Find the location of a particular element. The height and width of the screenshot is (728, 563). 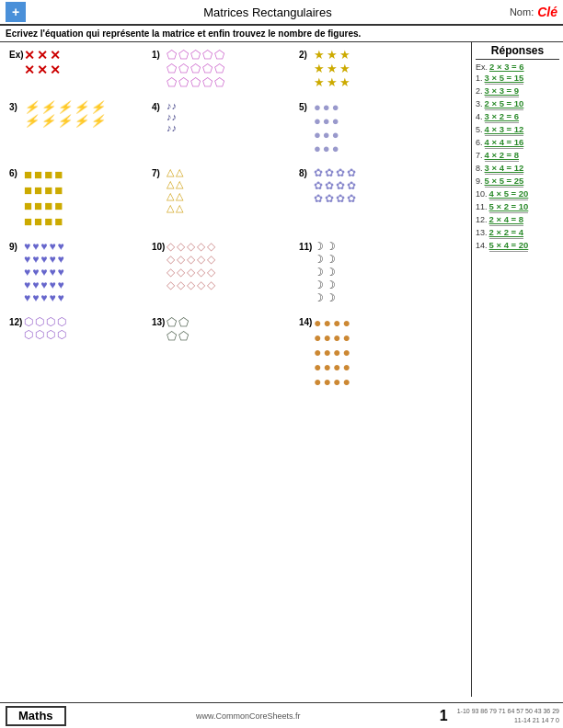

nom-label: Nom: is located at coordinates (522, 12).